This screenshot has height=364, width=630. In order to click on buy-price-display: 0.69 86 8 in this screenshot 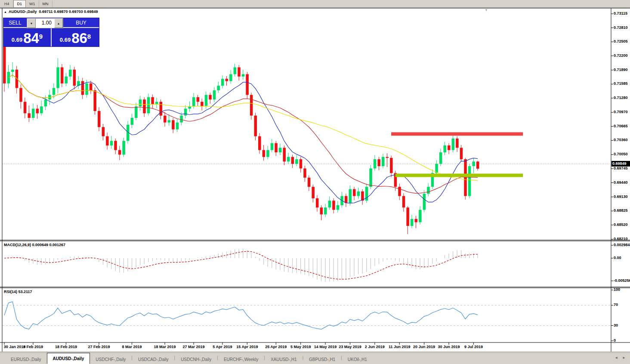, I will do `click(75, 37)`.